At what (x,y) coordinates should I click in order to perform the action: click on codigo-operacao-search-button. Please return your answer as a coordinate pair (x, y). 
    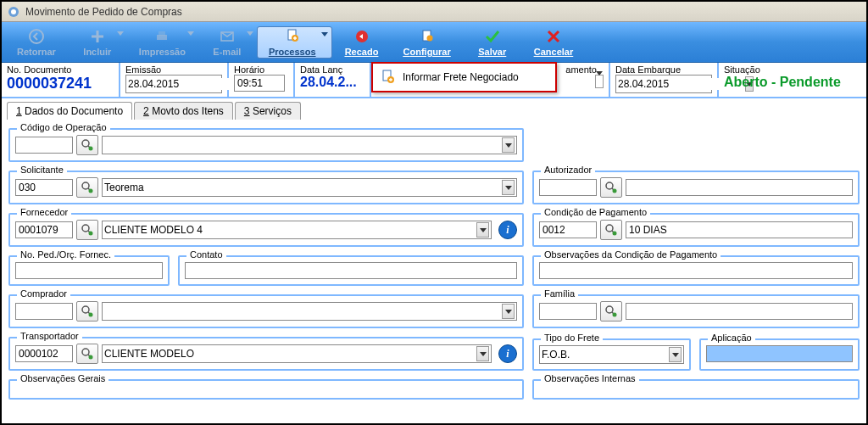
    Looking at the image, I should click on (87, 145).